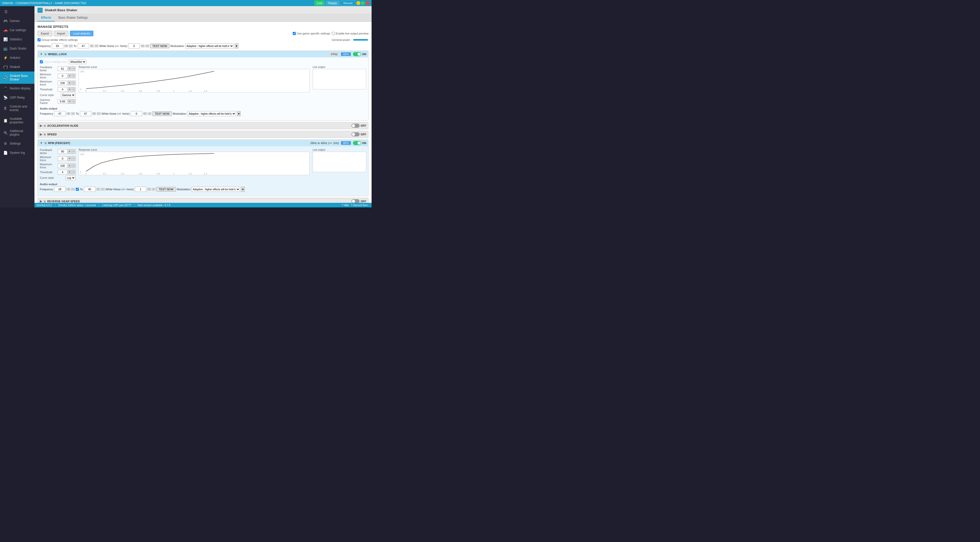 The width and height of the screenshot is (980, 542). What do you see at coordinates (74, 151) in the screenshot?
I see `rpm-feedback-minus: −` at bounding box center [74, 151].